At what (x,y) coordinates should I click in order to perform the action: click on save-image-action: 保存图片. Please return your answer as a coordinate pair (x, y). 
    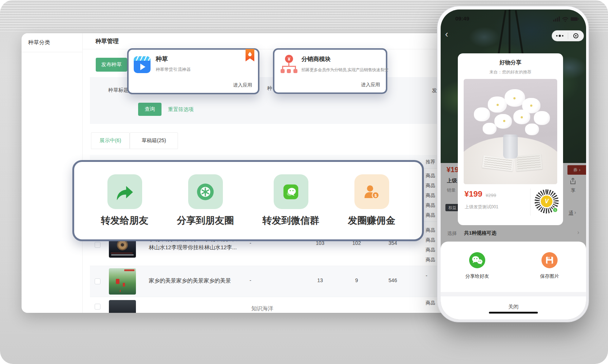
    Looking at the image, I should click on (550, 266).